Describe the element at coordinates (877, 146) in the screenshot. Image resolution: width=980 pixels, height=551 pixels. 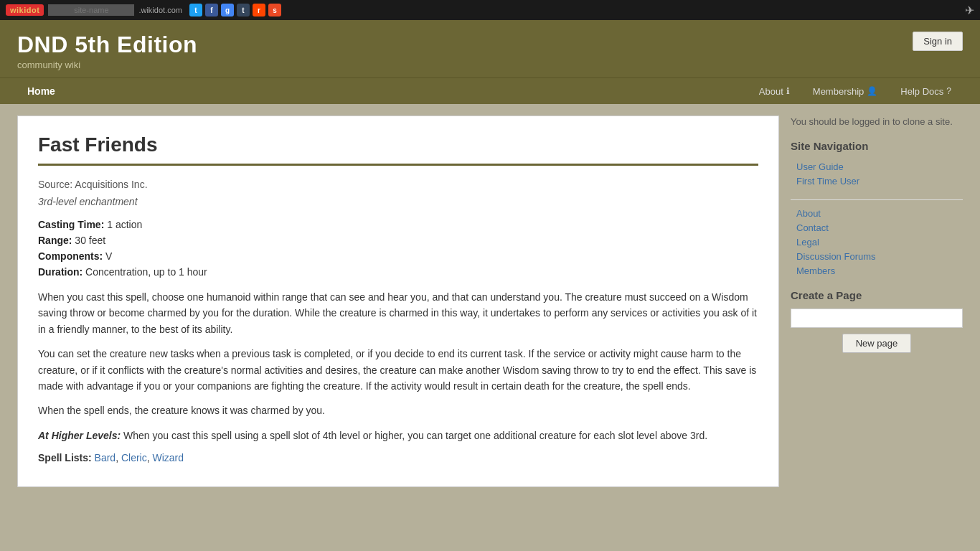
I see `site-nav-title: Site Navigation` at that location.